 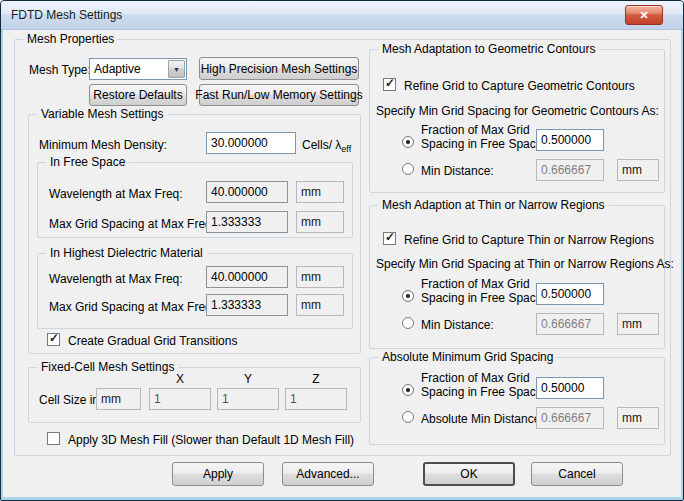 What do you see at coordinates (294, 399) in the screenshot?
I see `cell-size-z-value: 1` at bounding box center [294, 399].